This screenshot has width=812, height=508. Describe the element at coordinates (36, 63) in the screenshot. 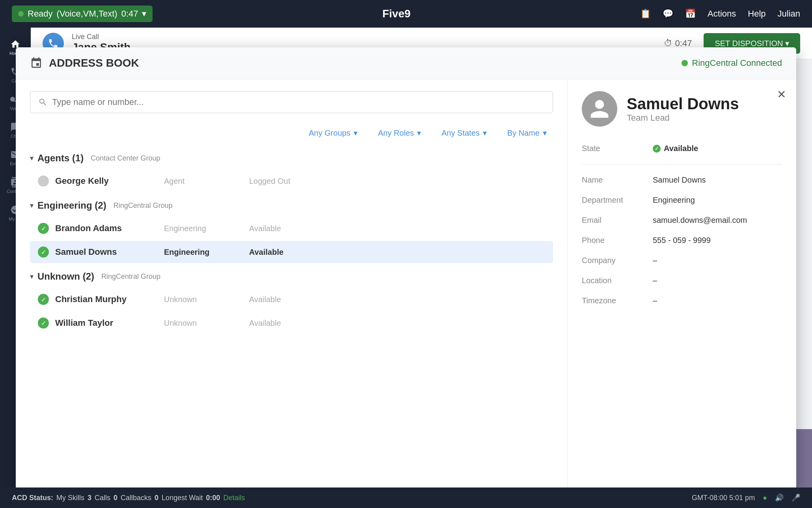

I see `address-book-icon` at that location.